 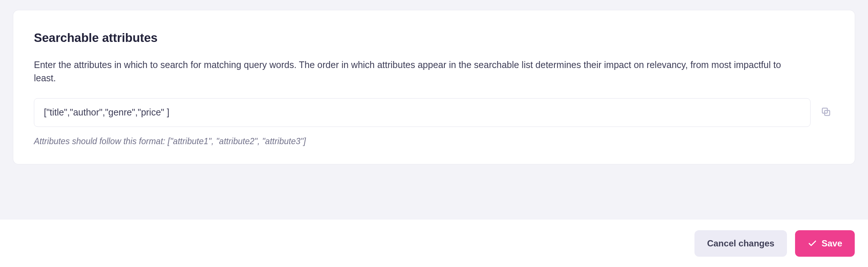 What do you see at coordinates (417, 71) in the screenshot?
I see `card-description: Enter the attributes in which to search …` at bounding box center [417, 71].